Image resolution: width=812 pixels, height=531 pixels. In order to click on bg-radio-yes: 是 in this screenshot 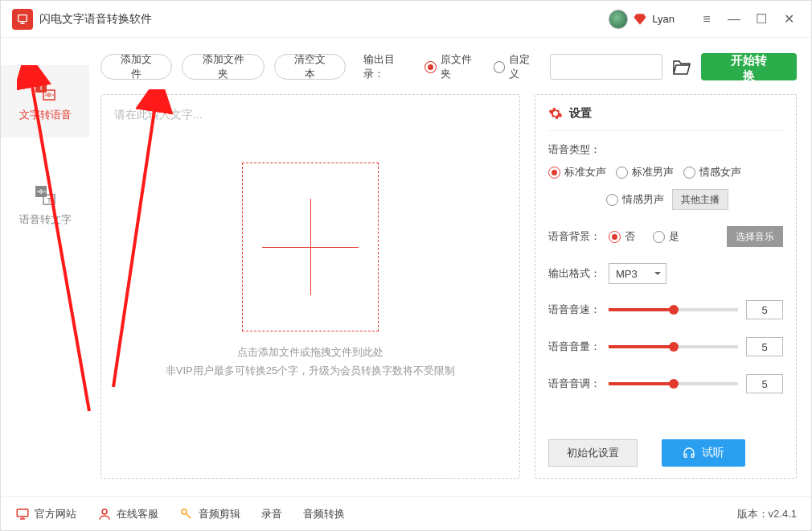, I will do `click(666, 237)`.